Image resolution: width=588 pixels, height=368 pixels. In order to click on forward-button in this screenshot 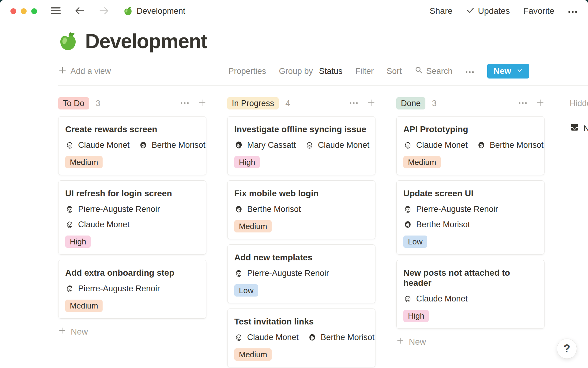, I will do `click(104, 11)`.